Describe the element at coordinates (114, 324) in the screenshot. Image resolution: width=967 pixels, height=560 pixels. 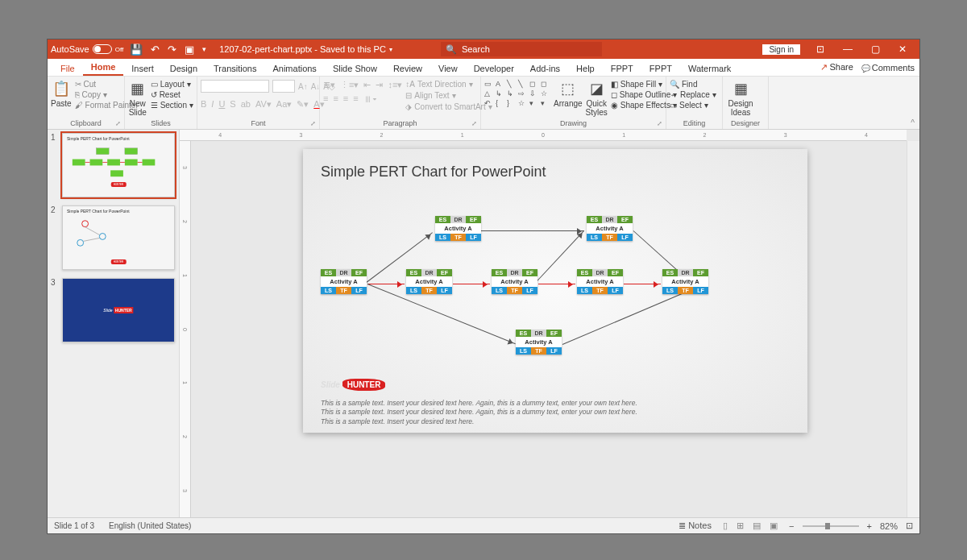
I see `slide-thumbnails-panel: 1 Simple PERT Chart for PowerPoint HUNTE…` at that location.